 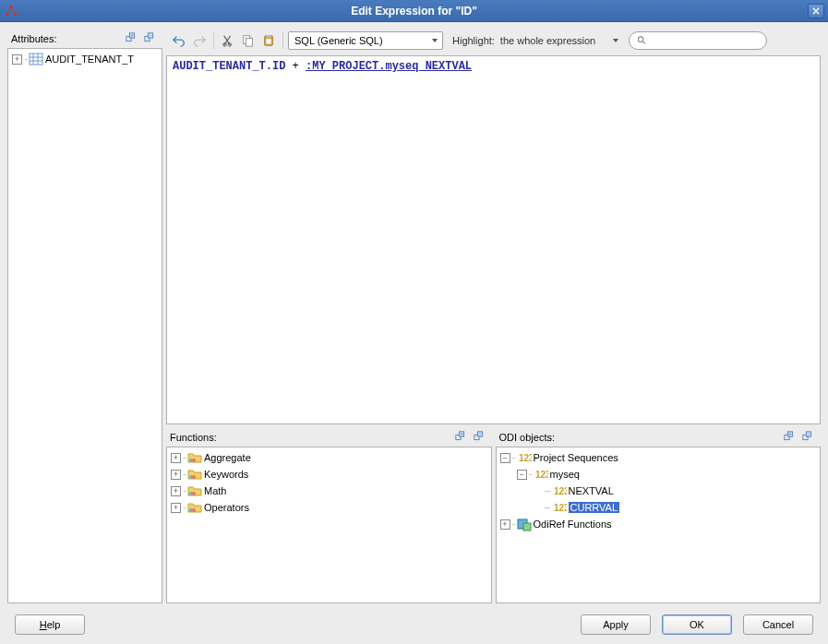 What do you see at coordinates (703, 41) in the screenshot?
I see `search-input` at bounding box center [703, 41].